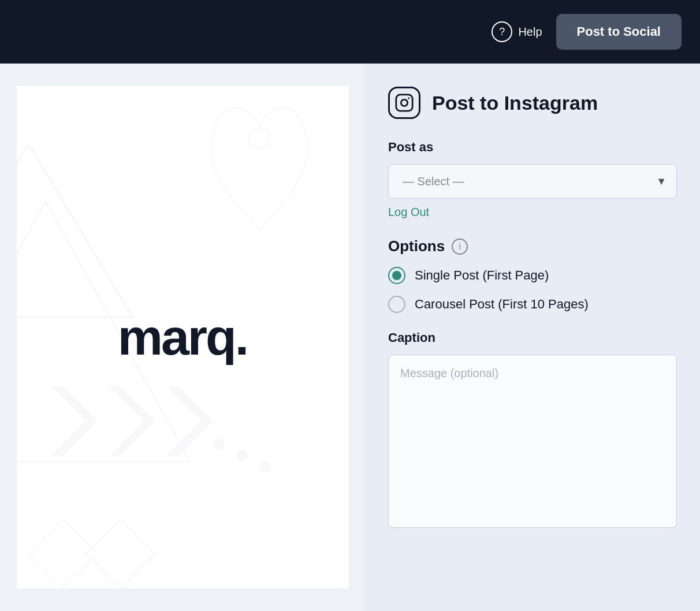 This screenshot has height=611, width=700. I want to click on logout-button: Log Out, so click(409, 213).